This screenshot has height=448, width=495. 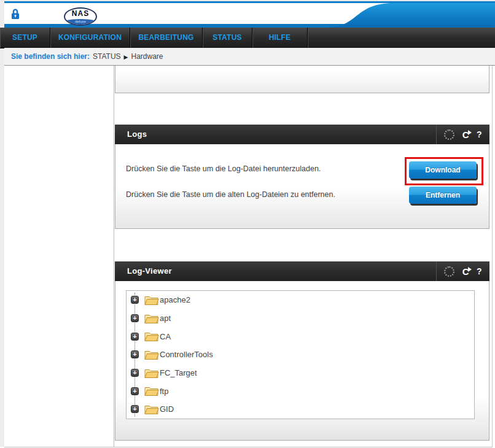 I want to click on tree-item-ftp: + ftp, so click(x=300, y=391).